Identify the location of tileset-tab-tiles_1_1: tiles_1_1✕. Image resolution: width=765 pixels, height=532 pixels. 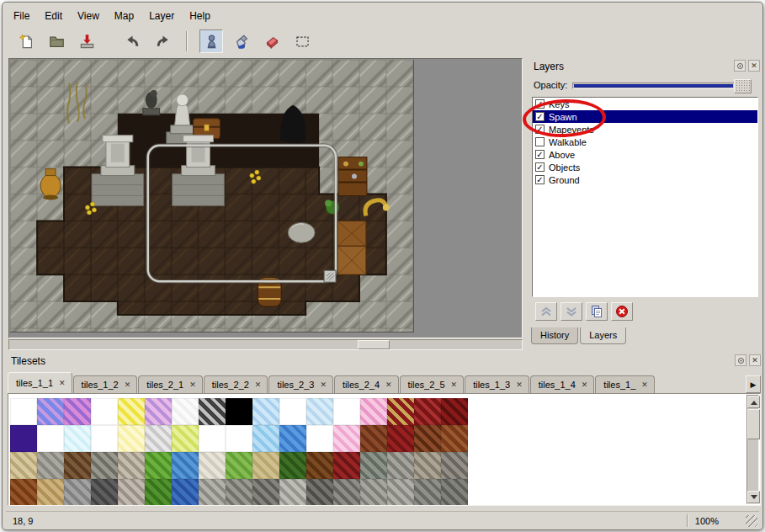
(40, 382).